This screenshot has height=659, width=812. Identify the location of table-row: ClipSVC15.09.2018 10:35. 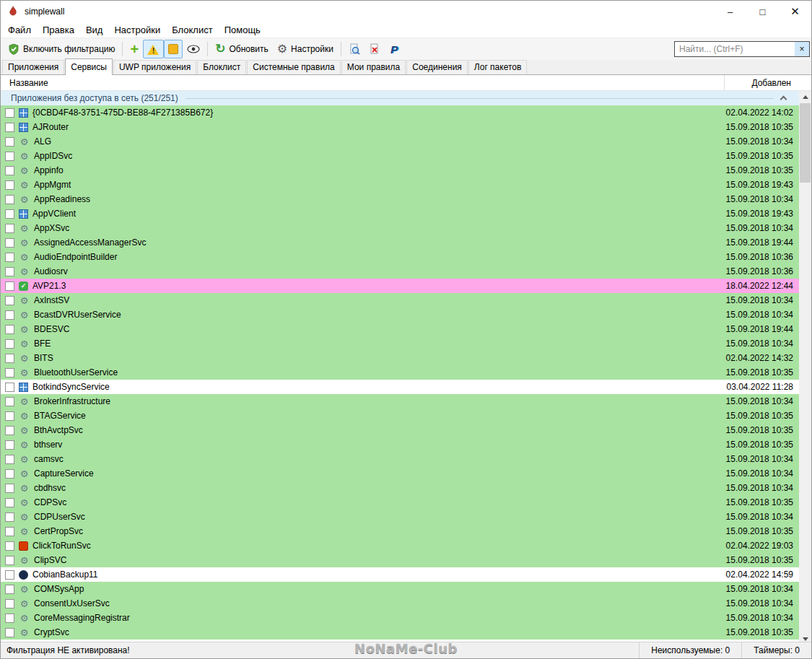
(401, 560).